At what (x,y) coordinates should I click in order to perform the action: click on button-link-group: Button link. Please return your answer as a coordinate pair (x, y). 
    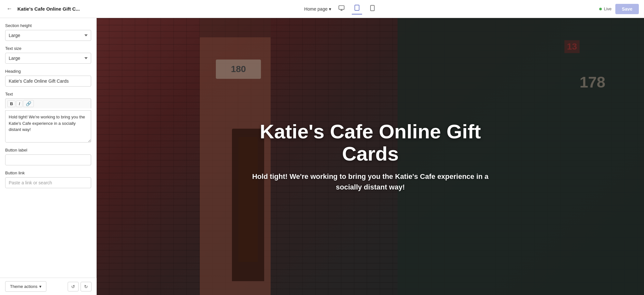
    Looking at the image, I should click on (48, 180).